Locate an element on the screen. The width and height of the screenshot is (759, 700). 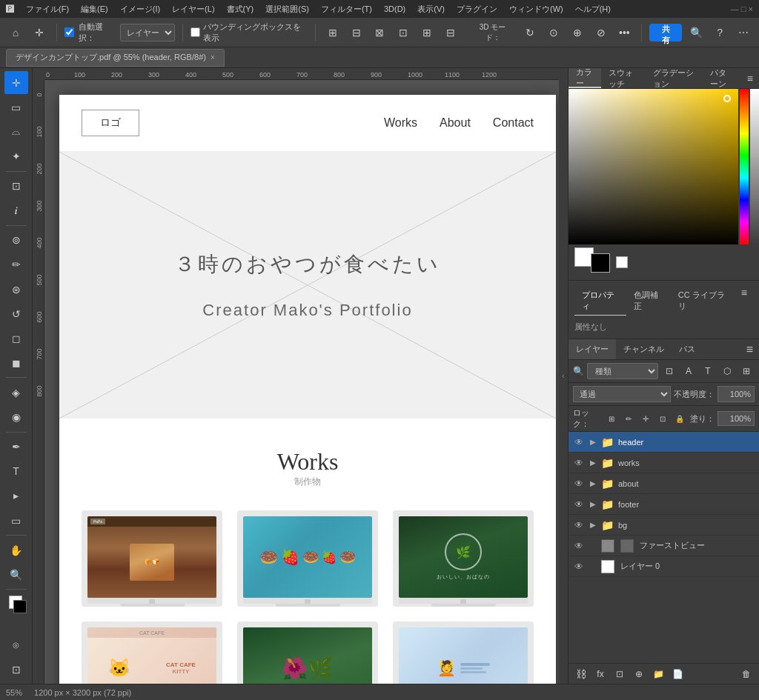
menu-select: 選択範囲(S) is located at coordinates (288, 9).